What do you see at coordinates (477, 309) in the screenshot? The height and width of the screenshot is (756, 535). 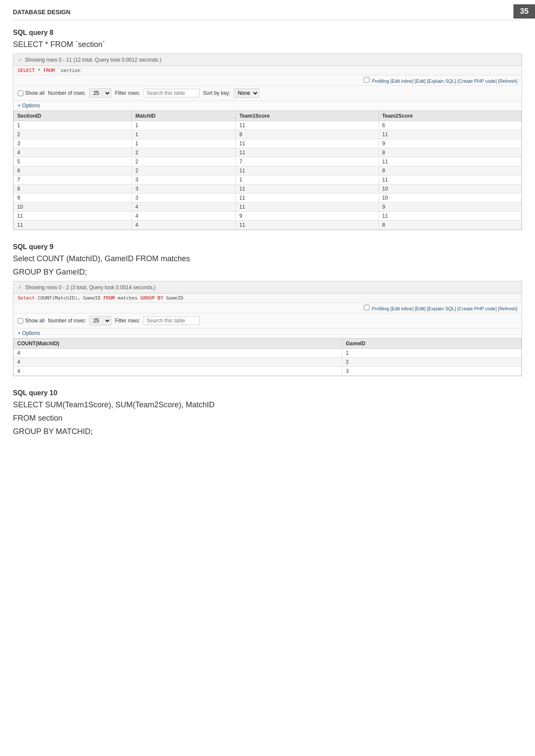 I see `create-php-link-2: Create PHP code` at bounding box center [477, 309].